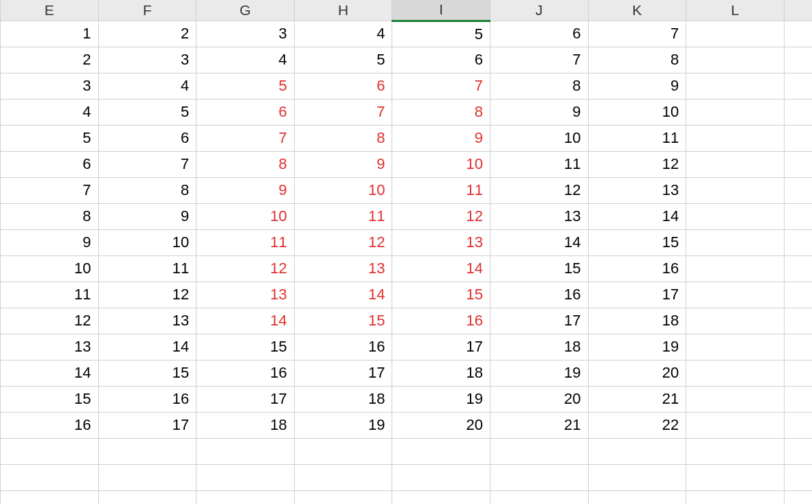 The width and height of the screenshot is (812, 504). Describe the element at coordinates (49, 268) in the screenshot. I see `cell-E: 10` at that location.